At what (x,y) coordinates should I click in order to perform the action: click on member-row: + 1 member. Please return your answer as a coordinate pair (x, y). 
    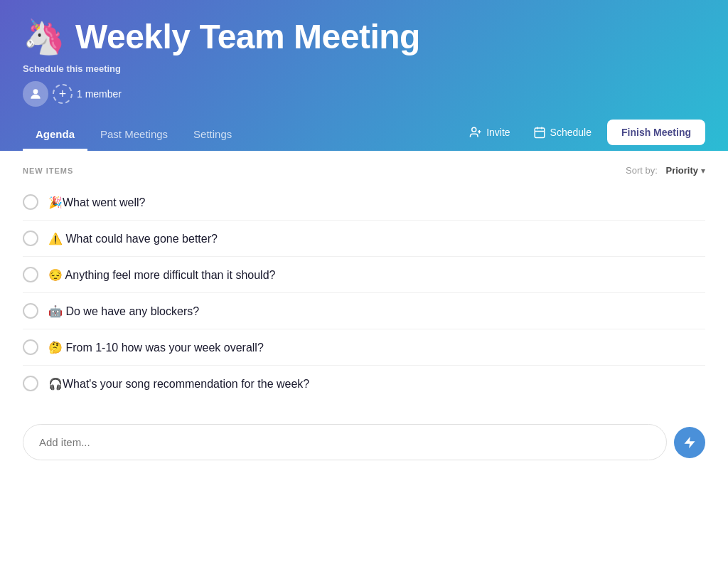
    Looking at the image, I should click on (364, 94).